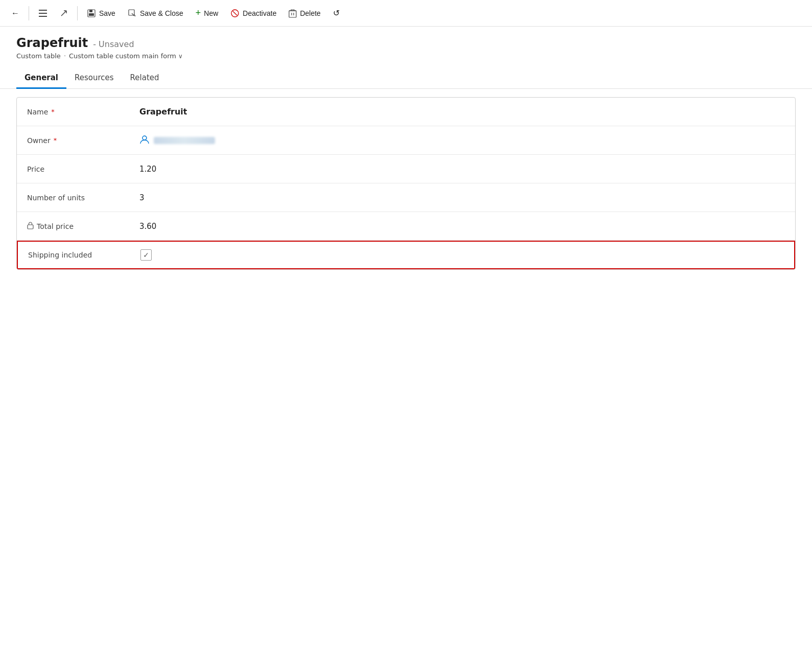 The image size is (812, 654). Describe the element at coordinates (462, 169) in the screenshot. I see `price-value: 1.20` at that location.